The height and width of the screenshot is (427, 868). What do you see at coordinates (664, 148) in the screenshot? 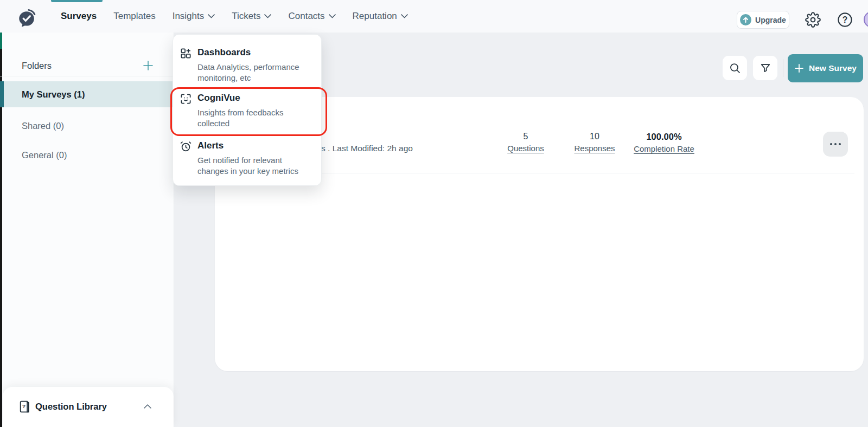
I see `completion-rate-link: Completion Rate` at bounding box center [664, 148].